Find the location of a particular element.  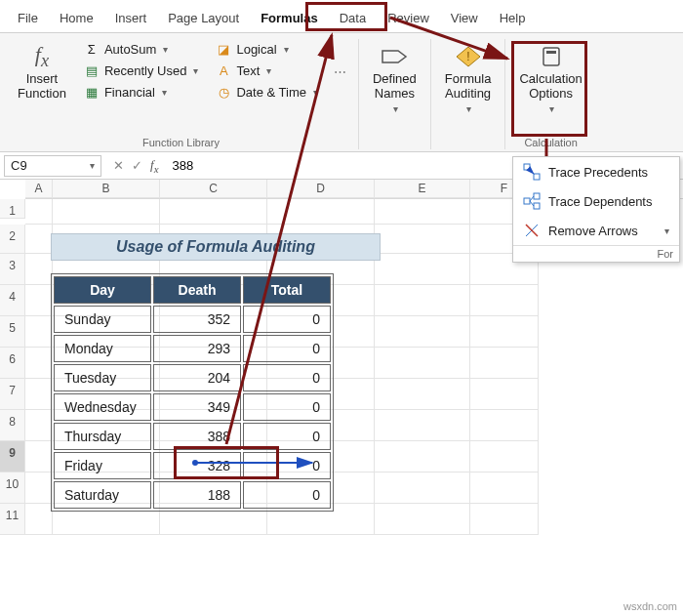

col-header-A: A is located at coordinates (39, 189).